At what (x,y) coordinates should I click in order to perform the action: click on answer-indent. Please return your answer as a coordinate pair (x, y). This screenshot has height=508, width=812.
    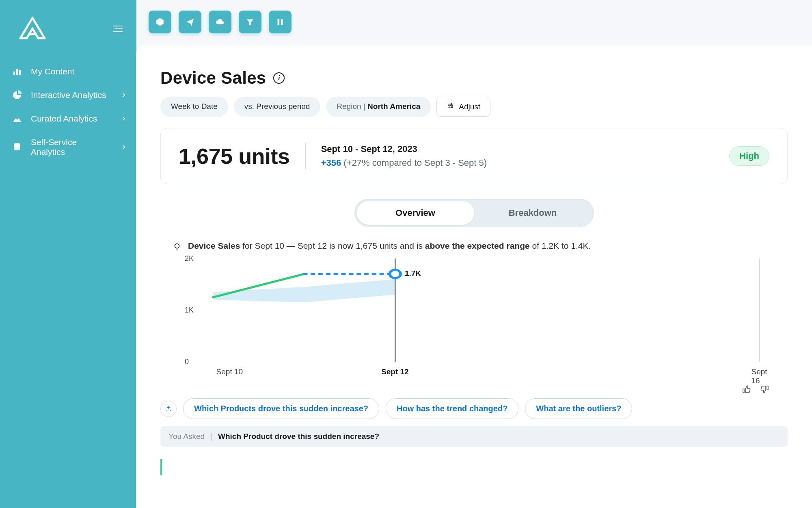
    Looking at the image, I should click on (474, 467).